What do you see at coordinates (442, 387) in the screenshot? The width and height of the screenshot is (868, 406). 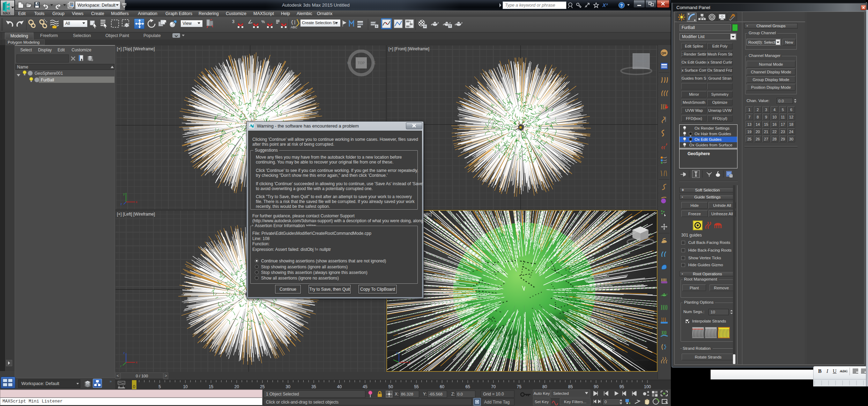 I see `svg-text: 60` at bounding box center [442, 387].